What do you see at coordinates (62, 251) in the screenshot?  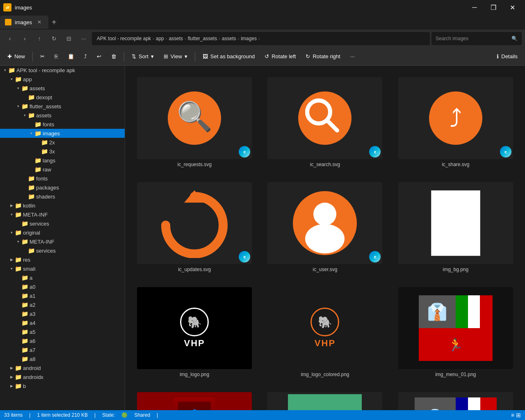 I see `sidebar-item-services2: ▶ 📁 services` at bounding box center [62, 251].